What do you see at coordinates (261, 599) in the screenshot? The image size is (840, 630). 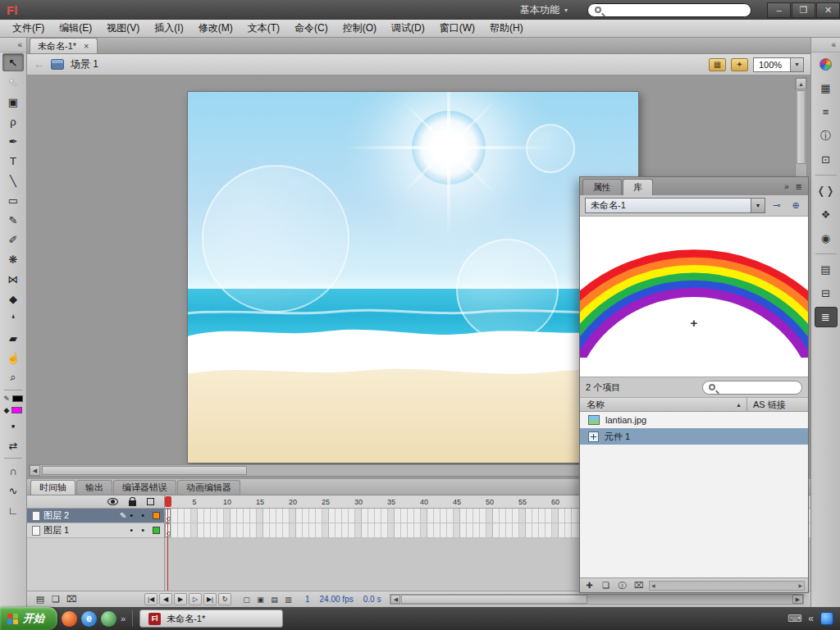 I see `onion-skin-button: ▣` at bounding box center [261, 599].